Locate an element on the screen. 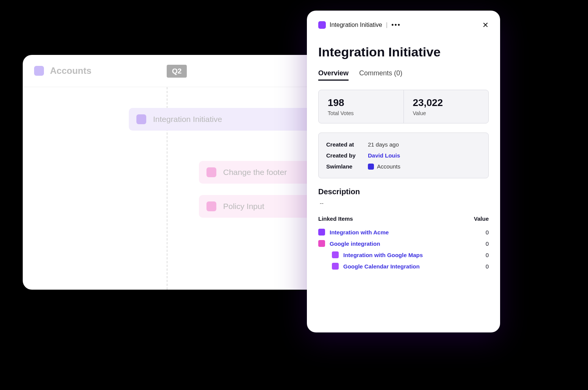 The image size is (588, 390). tab-overview: Overview is located at coordinates (333, 75).